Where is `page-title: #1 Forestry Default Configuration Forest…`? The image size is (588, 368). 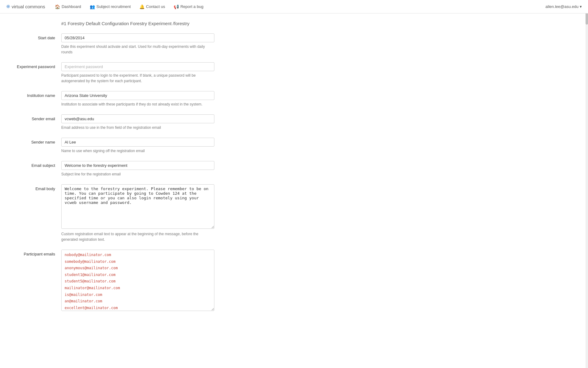
page-title: #1 Forestry Default Configuration Forest… is located at coordinates (211, 23).